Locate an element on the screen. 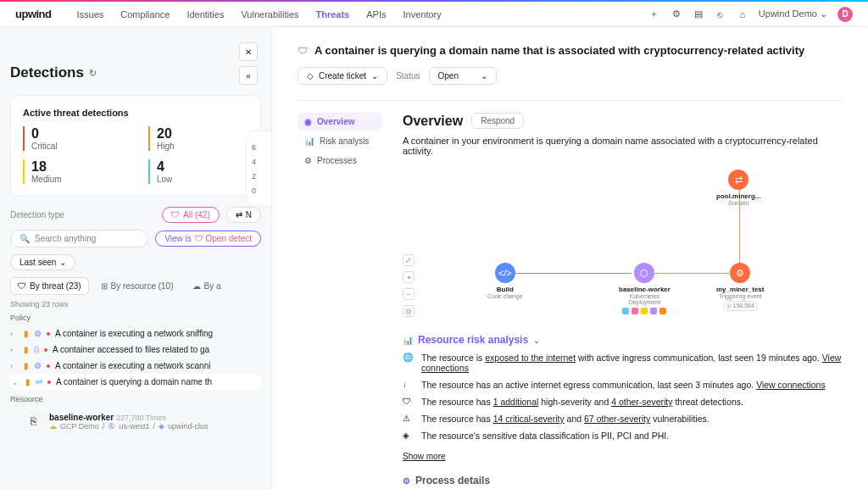 Image resolution: width=868 pixels, height=489 pixels. stat-medium: 18 Medium is located at coordinates (73, 171).